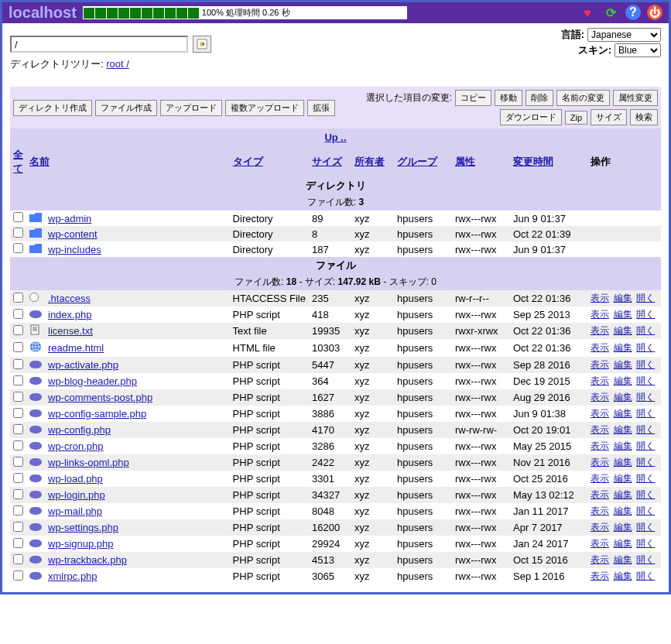 The height and width of the screenshot is (644, 671). What do you see at coordinates (70, 314) in the screenshot?
I see `file-link: index.php` at bounding box center [70, 314].